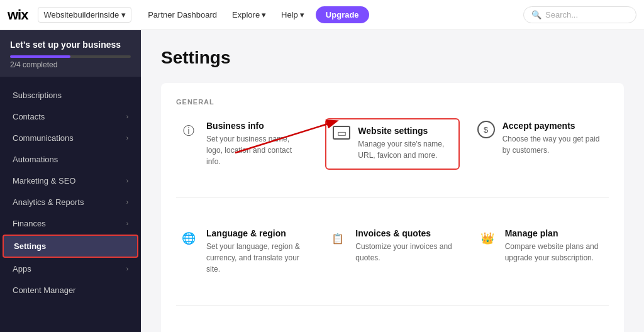 Image resolution: width=644 pixels, height=332 pixels. Describe the element at coordinates (338, 238) in the screenshot. I see `invoice-icon: 📋` at that location.